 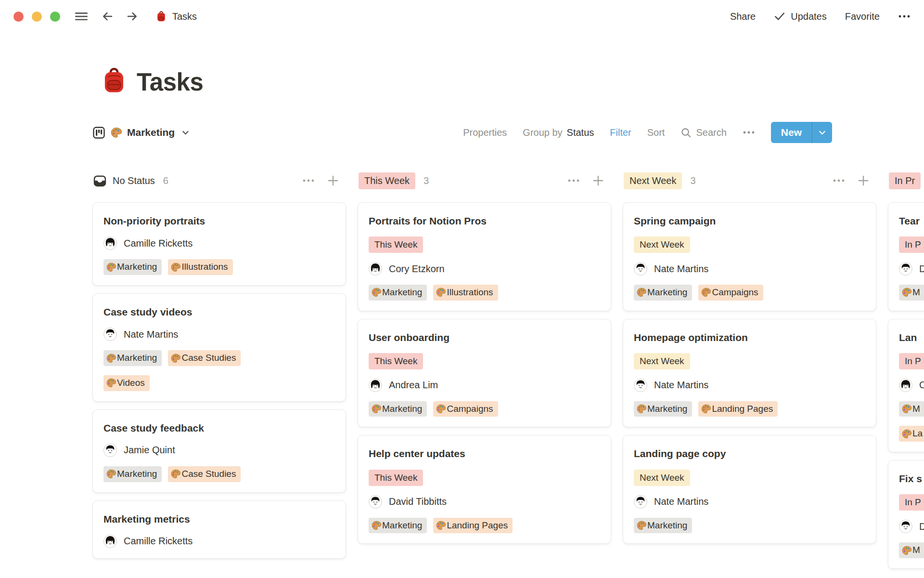 I want to click on card-tag: Landing Pages, so click(x=738, y=409).